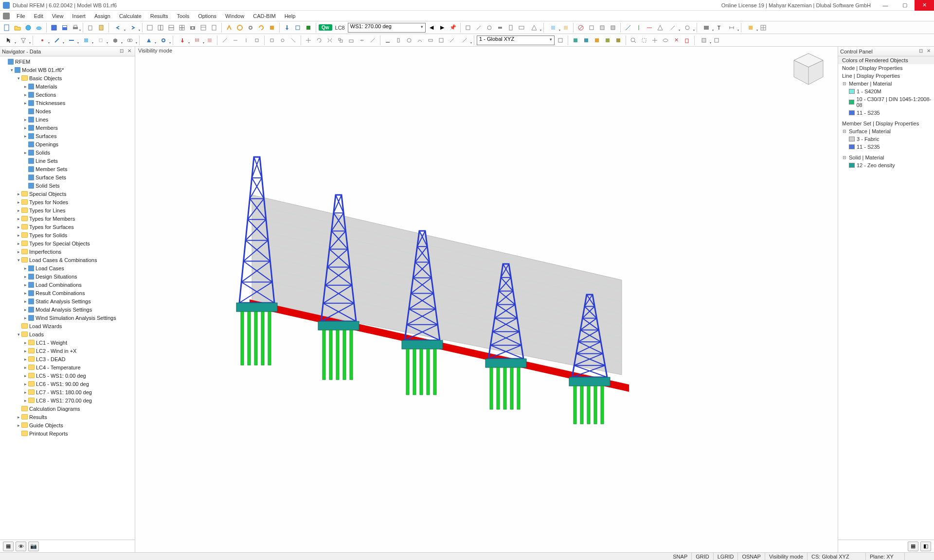 The width and height of the screenshot is (934, 560). I want to click on tool-e-icon, so click(511, 28).